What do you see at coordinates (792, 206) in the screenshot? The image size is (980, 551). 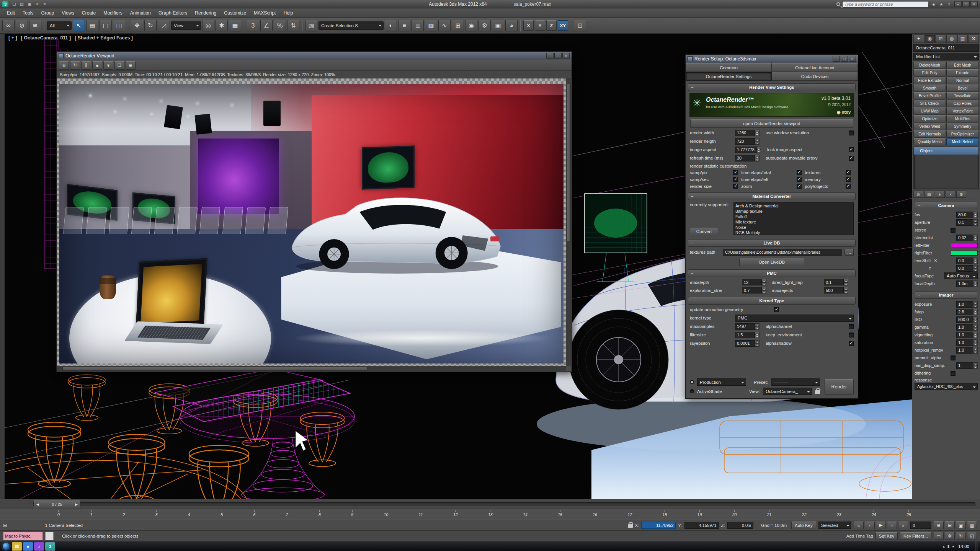 I see `list-item: Arch & Design material` at bounding box center [792, 206].